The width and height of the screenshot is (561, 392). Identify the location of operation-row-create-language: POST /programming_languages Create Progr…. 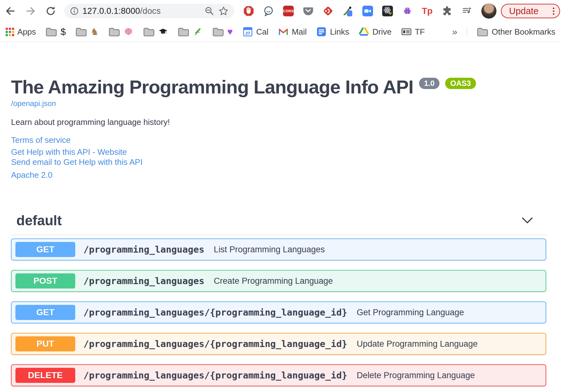
(279, 281).